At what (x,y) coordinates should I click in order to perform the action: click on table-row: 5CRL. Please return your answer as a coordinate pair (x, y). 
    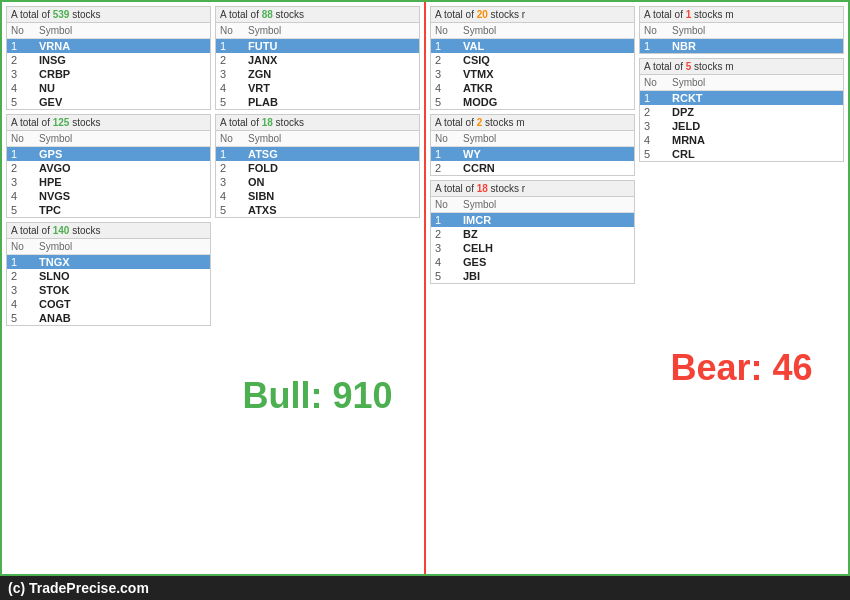
    Looking at the image, I should click on (742, 154).